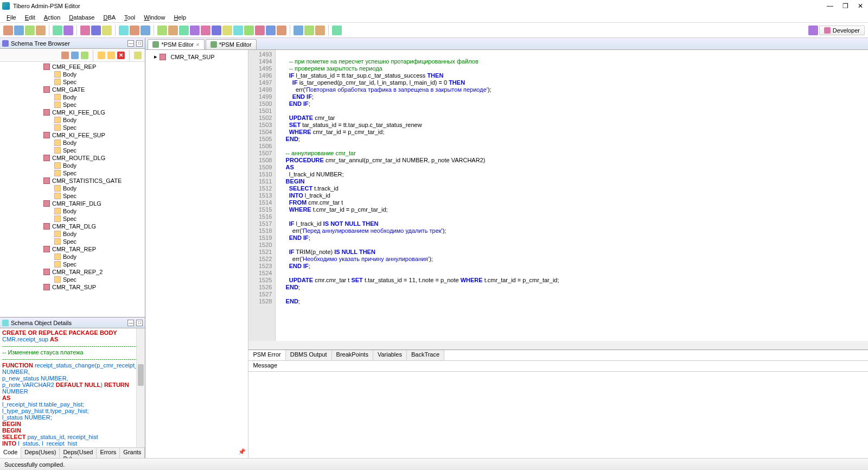  I want to click on menu-help: Help, so click(180, 17).